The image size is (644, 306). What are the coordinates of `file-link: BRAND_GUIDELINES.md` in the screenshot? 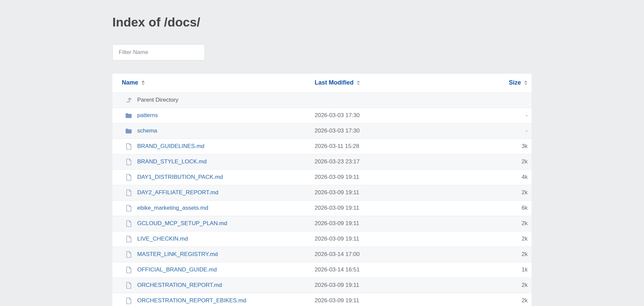 It's located at (171, 146).